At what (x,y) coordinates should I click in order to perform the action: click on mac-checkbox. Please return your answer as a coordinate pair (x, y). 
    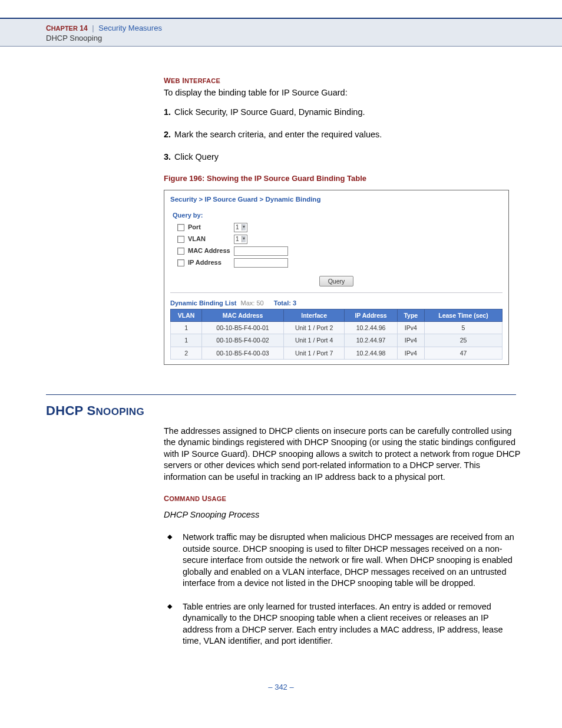
    Looking at the image, I should click on (181, 251).